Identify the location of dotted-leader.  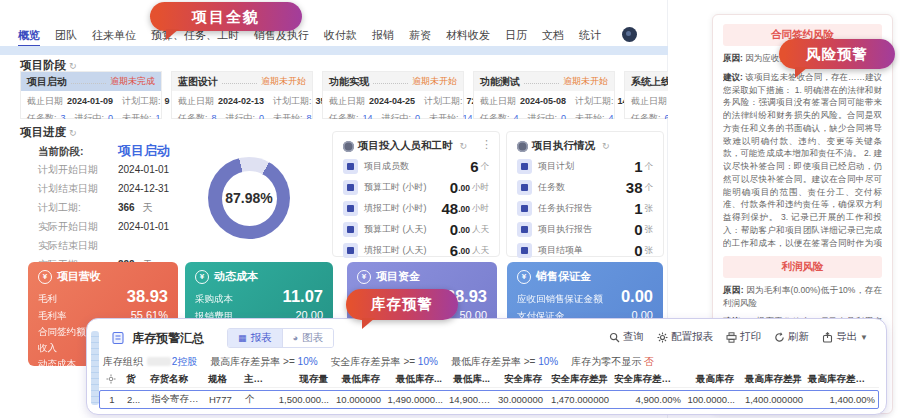
(88, 80).